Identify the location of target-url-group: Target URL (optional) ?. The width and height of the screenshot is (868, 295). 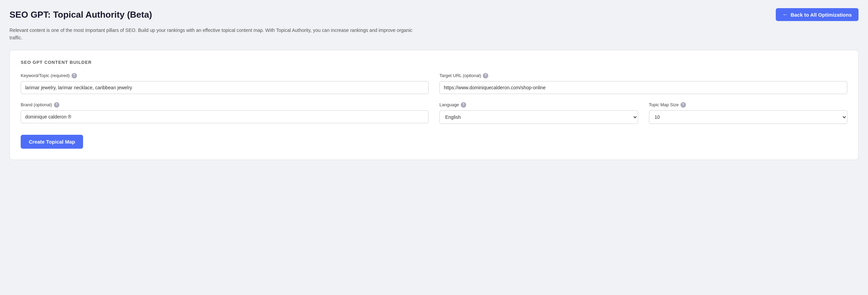
(644, 84).